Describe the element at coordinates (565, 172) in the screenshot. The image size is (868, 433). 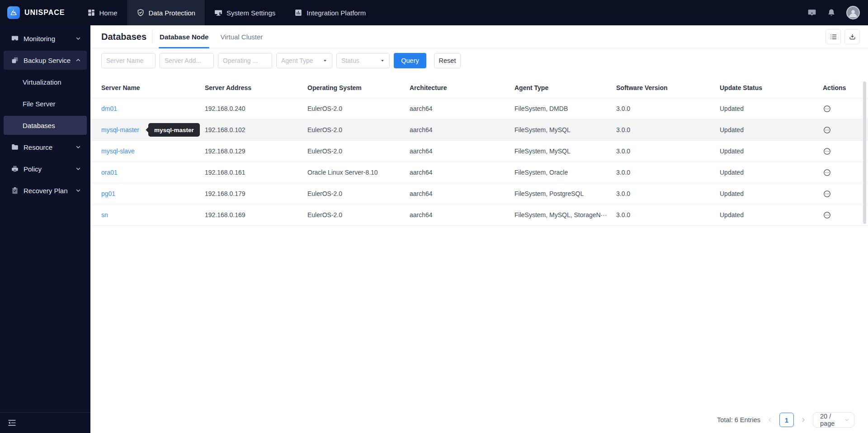
I see `agent-type-cell: FileSystem, Oracle` at that location.